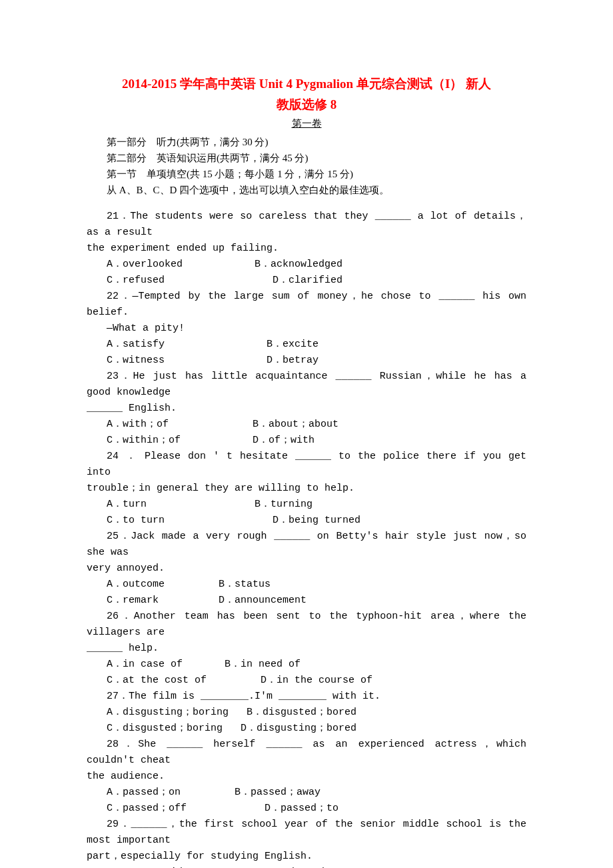 Image resolution: width=613 pixels, height=868 pixels. What do you see at coordinates (306, 833) in the screenshot?
I see `q29-stem-1: 29．______，the first school year of the s…` at bounding box center [306, 833].